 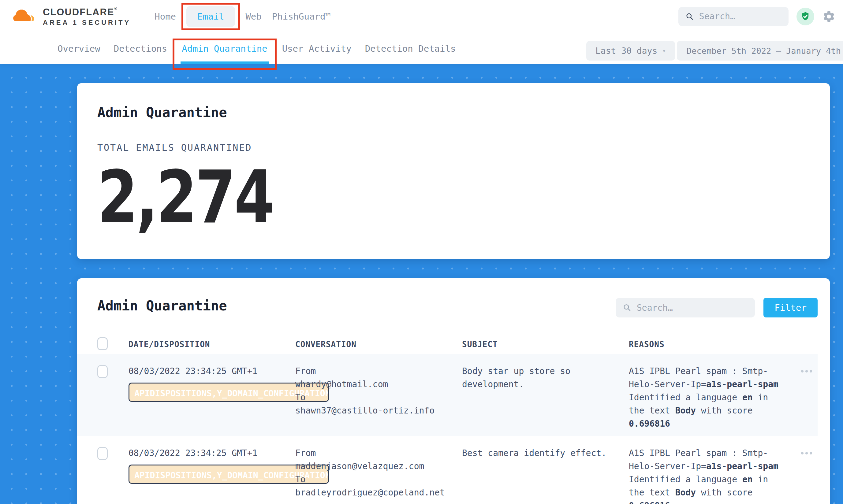 What do you see at coordinates (301, 16) in the screenshot?
I see `nav-phishguard: PhishGuard™` at bounding box center [301, 16].